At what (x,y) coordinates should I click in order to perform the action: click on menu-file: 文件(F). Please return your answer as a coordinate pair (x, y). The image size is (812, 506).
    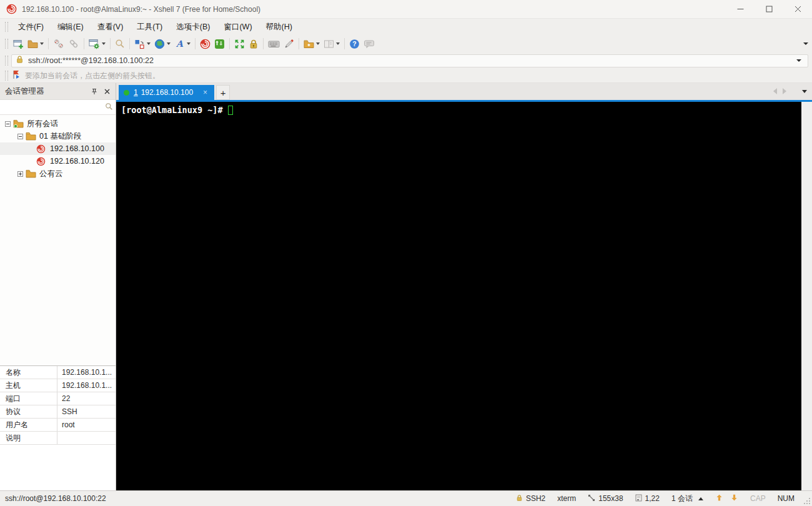
    Looking at the image, I should click on (31, 27).